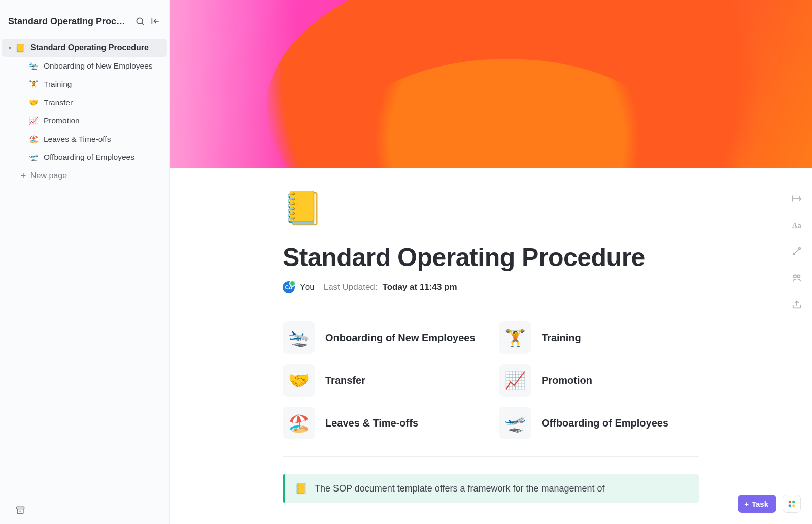 This screenshot has width=812, height=524. I want to click on search-icon, so click(140, 21).